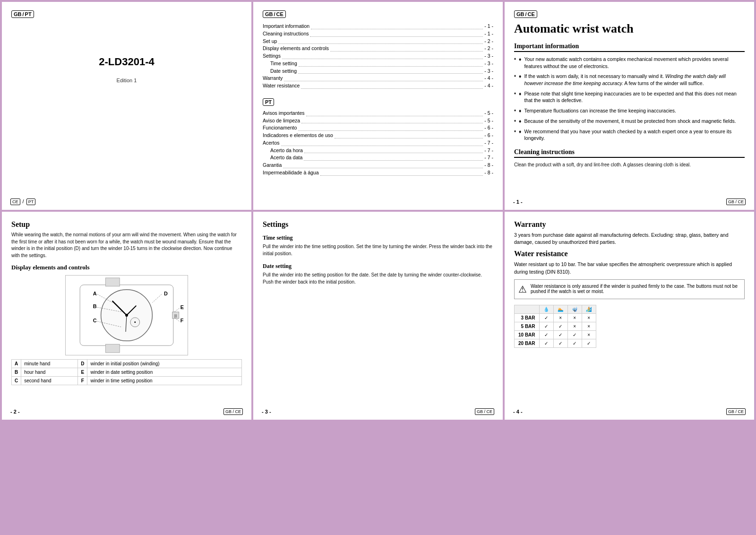 This screenshot has width=756, height=535. I want to click on part-desc: hour hand, so click(50, 372).